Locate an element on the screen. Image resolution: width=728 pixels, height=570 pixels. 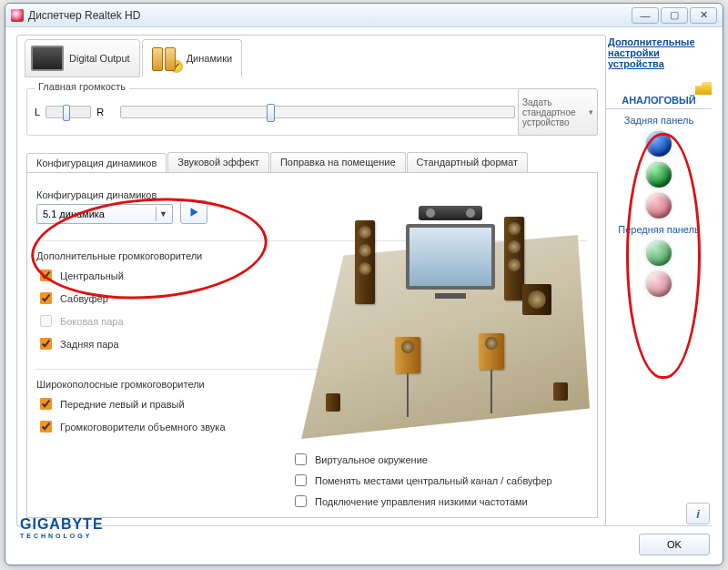
surround-right-speaker-icon is located at coordinates (491, 351).